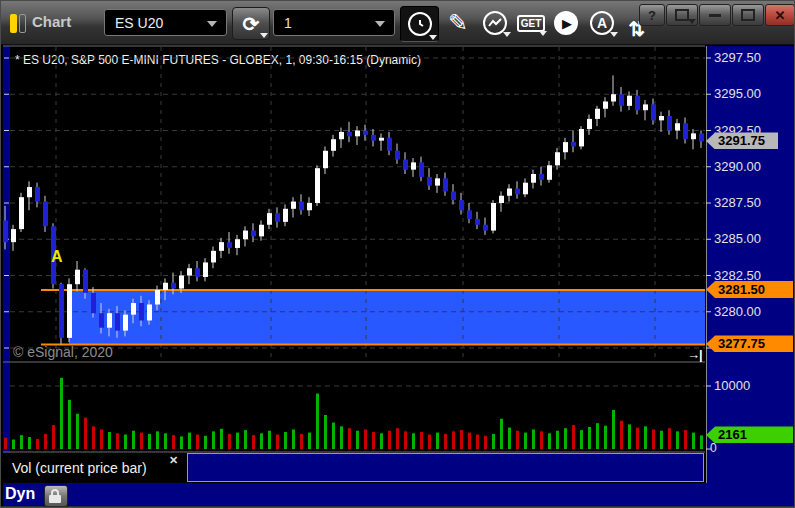 The image size is (795, 508). I want to click on clock-icon, so click(420, 24).